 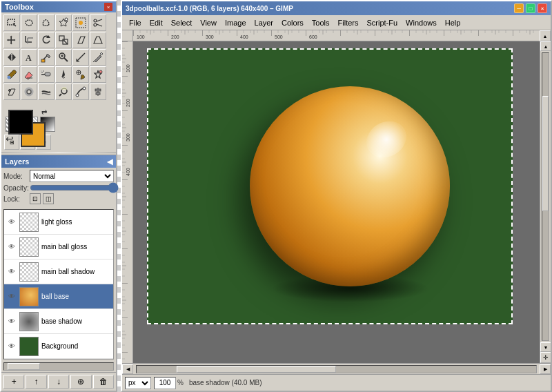 What do you see at coordinates (545, 357) in the screenshot?
I see `scroll-cross-button: ✛` at bounding box center [545, 357].